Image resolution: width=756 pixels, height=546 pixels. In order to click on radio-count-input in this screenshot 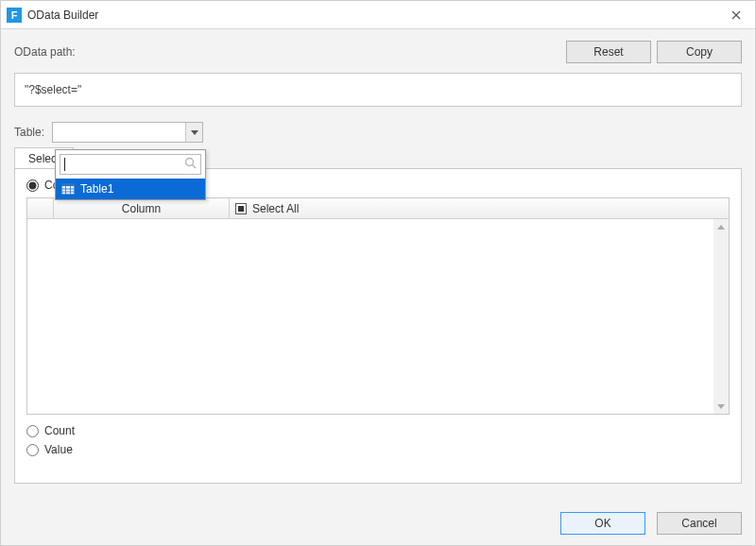, I will do `click(32, 431)`.